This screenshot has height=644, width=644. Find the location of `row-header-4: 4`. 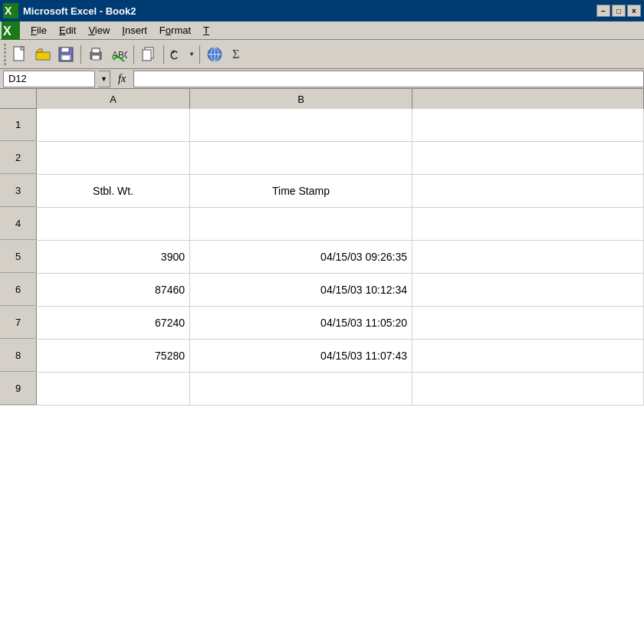

row-header-4: 4 is located at coordinates (18, 224).